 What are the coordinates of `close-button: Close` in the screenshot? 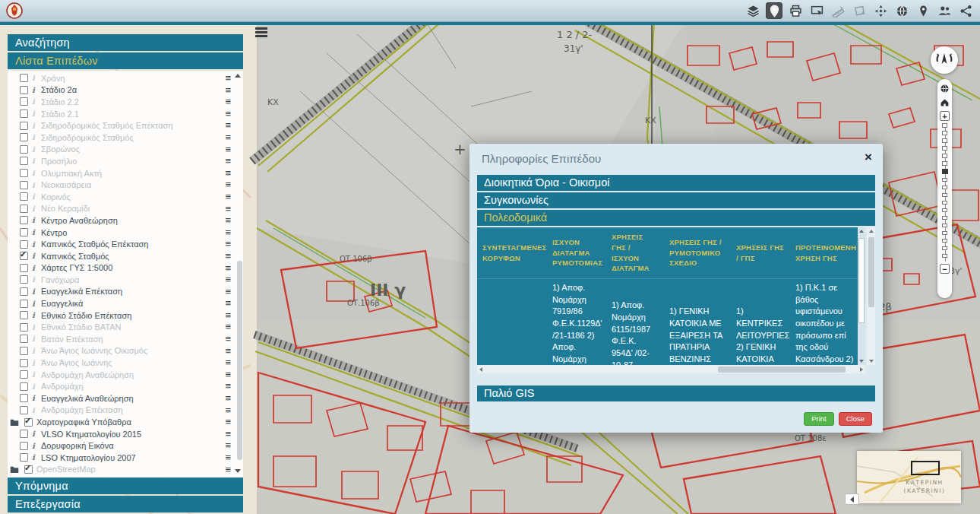 It's located at (855, 419).